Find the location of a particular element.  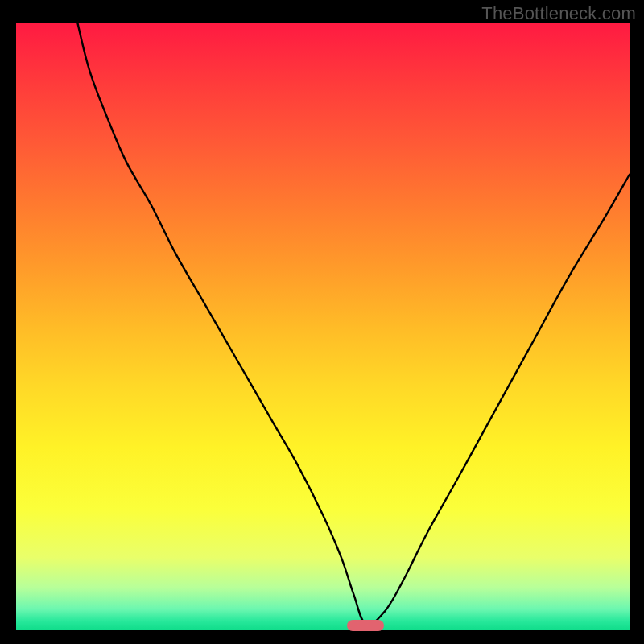

watermark-text: TheBottleneck.com is located at coordinates (559, 14).